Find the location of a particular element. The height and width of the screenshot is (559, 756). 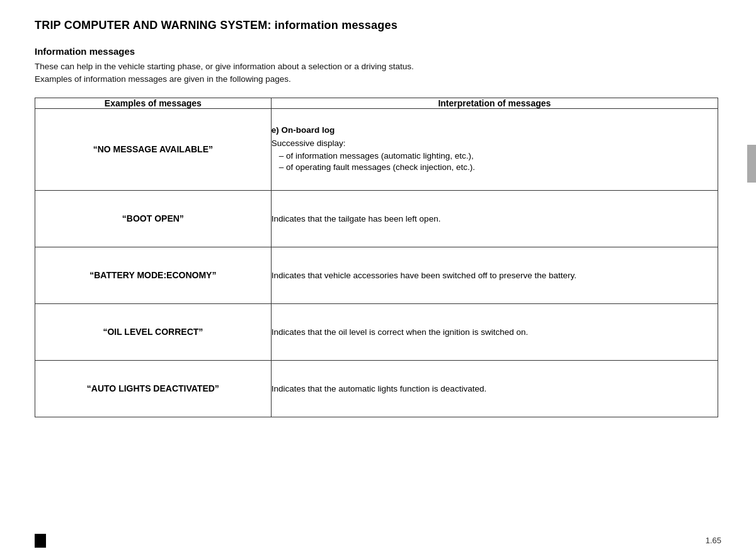

list-item: of operating fault messages (check injec… is located at coordinates (498, 167).